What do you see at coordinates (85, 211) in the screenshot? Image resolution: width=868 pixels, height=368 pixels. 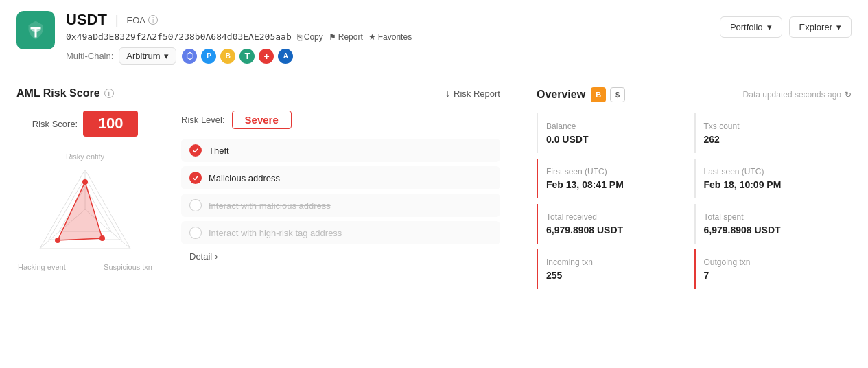 I see `radar-chart: Risky entity Hacking event Suspicious tx…` at bounding box center [85, 211].